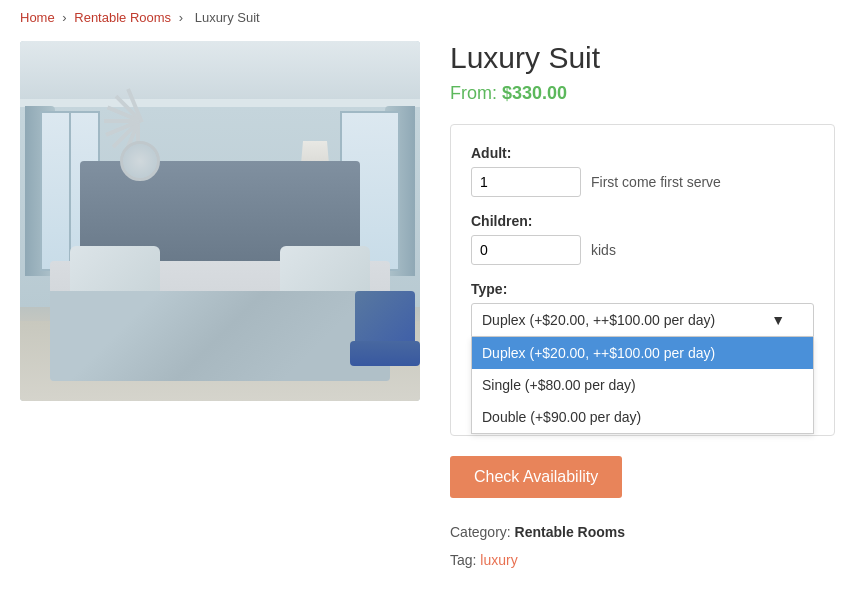  I want to click on breadcrumb-home: Home, so click(38, 18).